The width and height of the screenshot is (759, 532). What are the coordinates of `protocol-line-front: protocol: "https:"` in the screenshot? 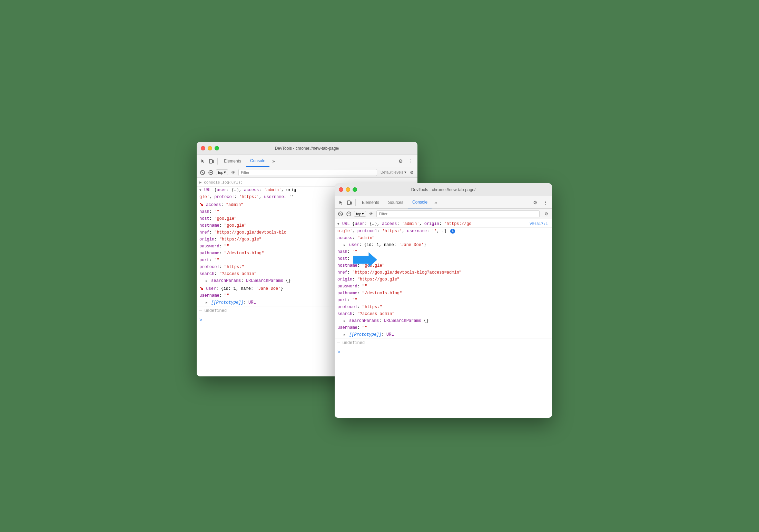 It's located at (443, 307).